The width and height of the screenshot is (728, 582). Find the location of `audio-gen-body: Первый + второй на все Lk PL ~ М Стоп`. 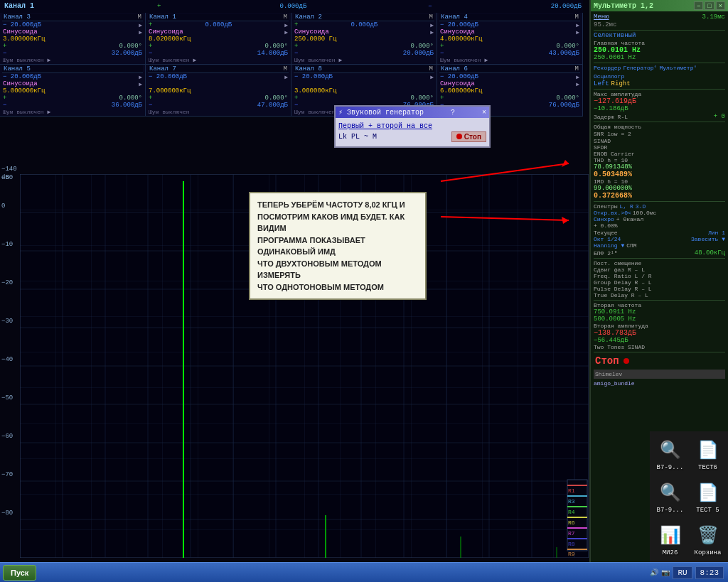

audio-gen-body: Первый + второй на все Lk PL ~ М Стоп is located at coordinates (412, 132).